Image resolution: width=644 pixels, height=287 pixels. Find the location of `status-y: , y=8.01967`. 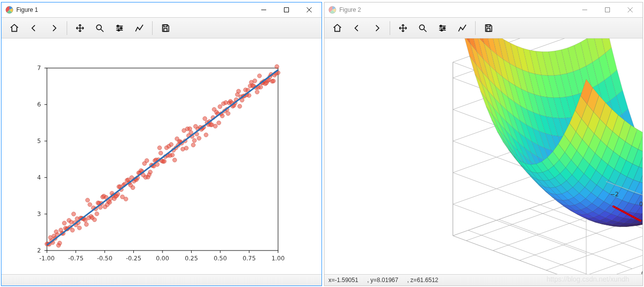

status-y: , y=8.01967 is located at coordinates (382, 280).